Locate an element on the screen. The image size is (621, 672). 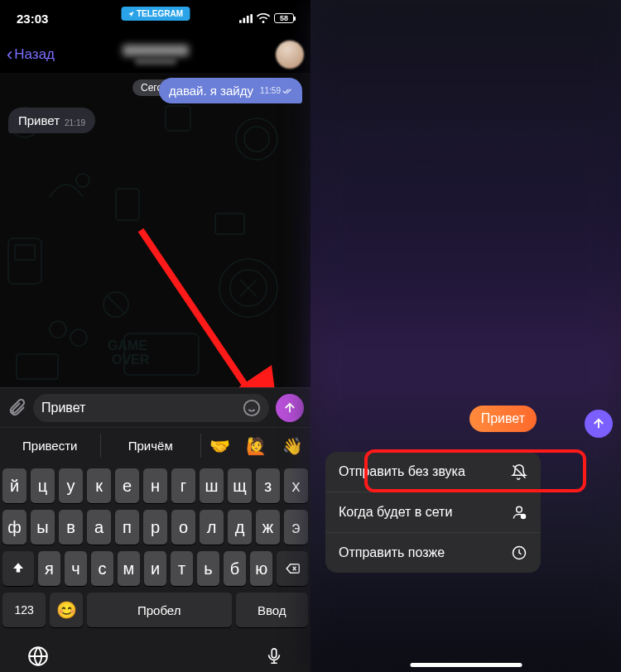
pending-message: Привет is located at coordinates (503, 419).